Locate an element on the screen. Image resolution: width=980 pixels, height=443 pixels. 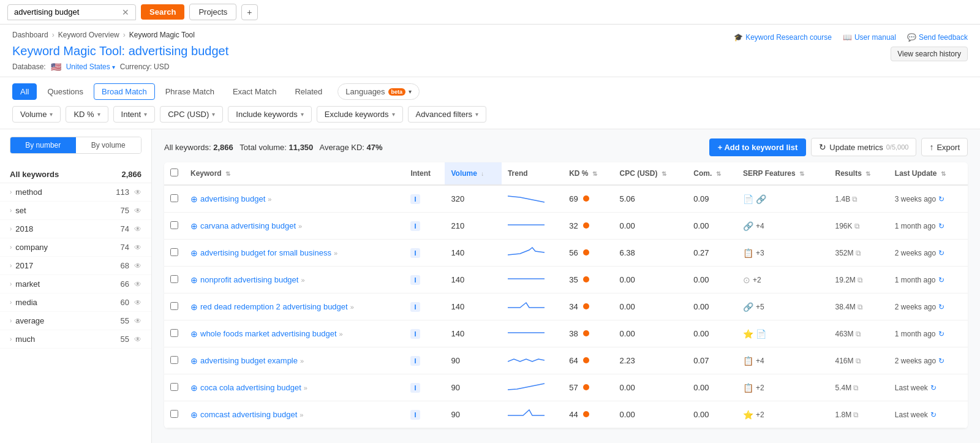
tab-all: All is located at coordinates (24, 92).